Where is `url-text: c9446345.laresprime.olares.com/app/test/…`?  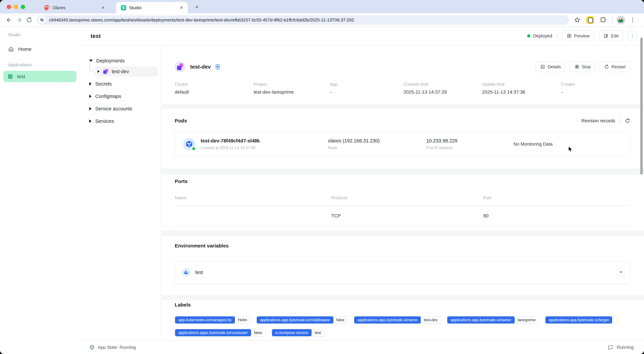 url-text: c9446345.laresprime.olares.com/app/test/… is located at coordinates (202, 20).